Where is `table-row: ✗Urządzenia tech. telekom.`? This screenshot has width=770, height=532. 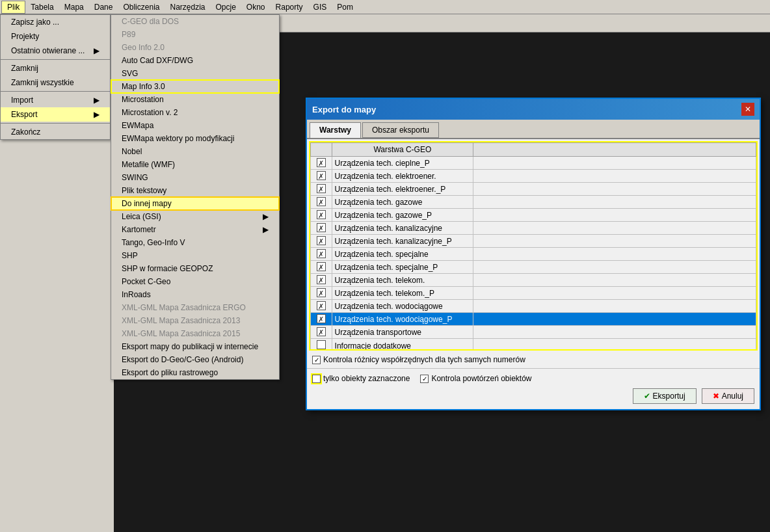
table-row: ✗Urządzenia tech. telekom. is located at coordinates (533, 280).